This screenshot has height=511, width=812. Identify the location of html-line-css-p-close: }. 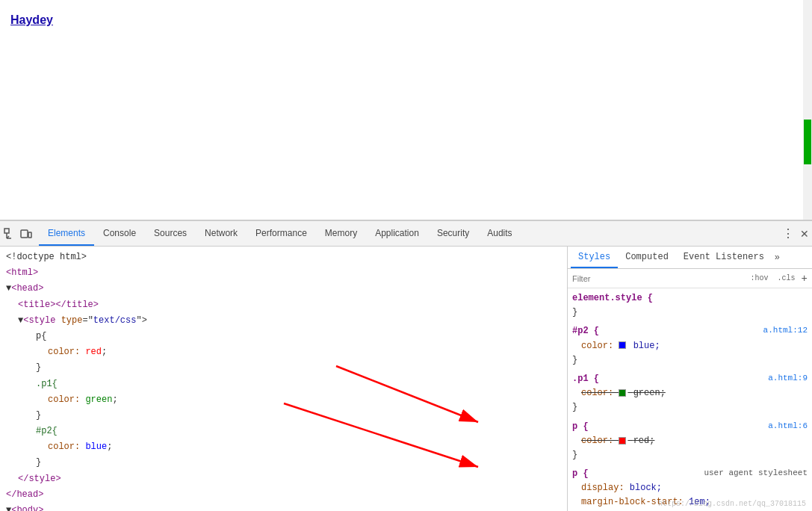
(284, 368).